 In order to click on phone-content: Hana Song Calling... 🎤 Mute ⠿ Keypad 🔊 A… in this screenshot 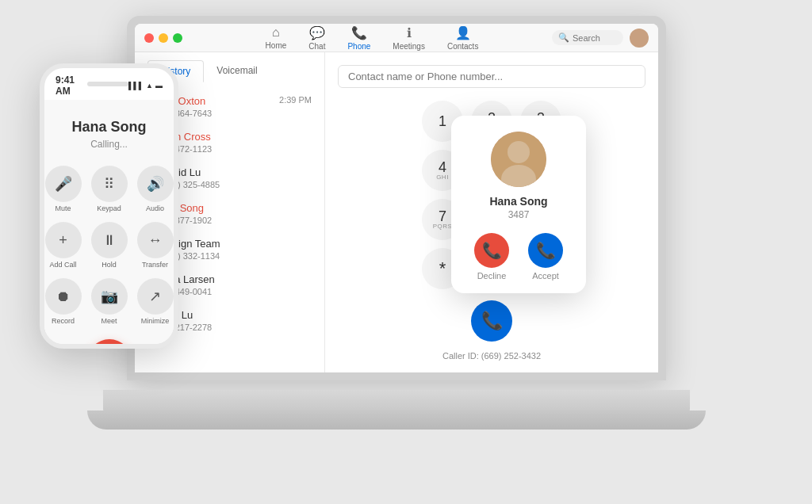, I will do `click(109, 224)`.